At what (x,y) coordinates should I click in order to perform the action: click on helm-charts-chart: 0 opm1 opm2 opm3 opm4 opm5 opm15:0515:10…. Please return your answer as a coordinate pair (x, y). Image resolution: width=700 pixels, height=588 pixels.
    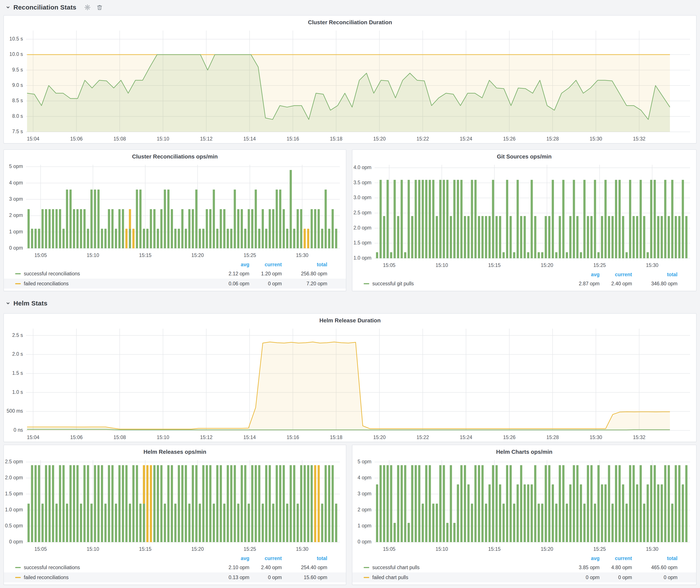
    Looking at the image, I should click on (524, 505).